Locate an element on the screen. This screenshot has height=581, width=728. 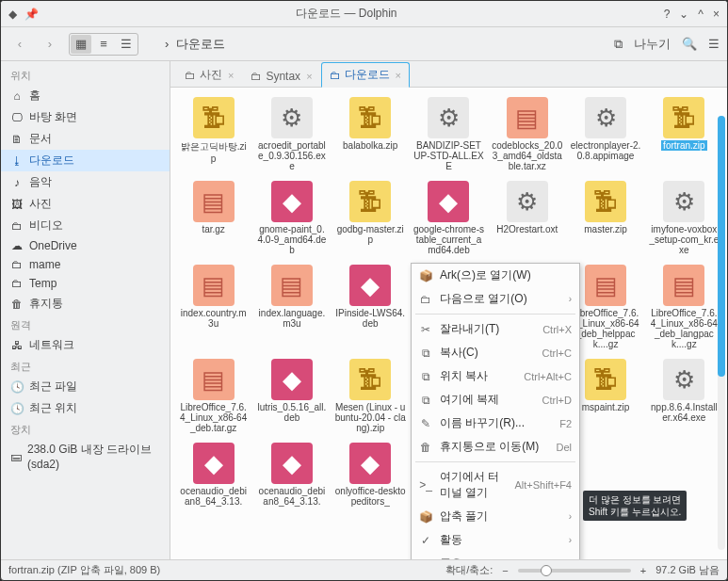
file-item: 🗜Mesen (Linux - ubuntu-20.04 - clang).zi… is located at coordinates (371, 395).